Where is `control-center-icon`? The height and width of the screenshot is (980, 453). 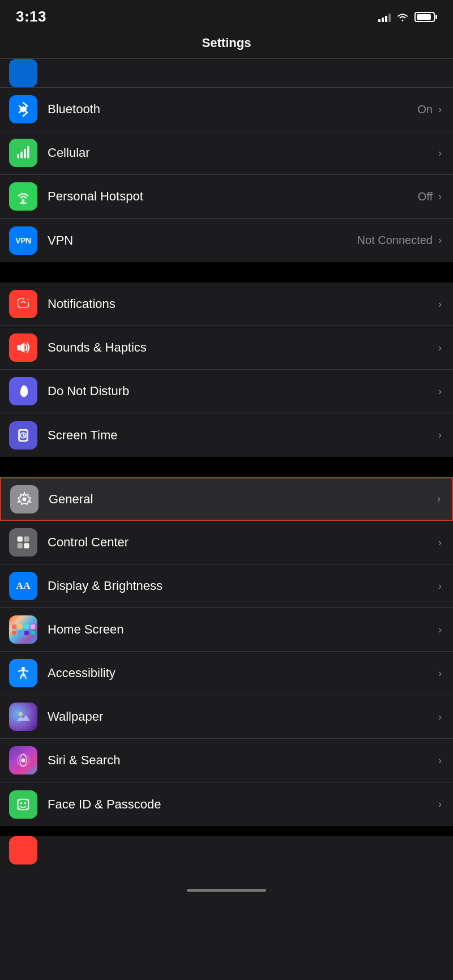
control-center-icon is located at coordinates (23, 542).